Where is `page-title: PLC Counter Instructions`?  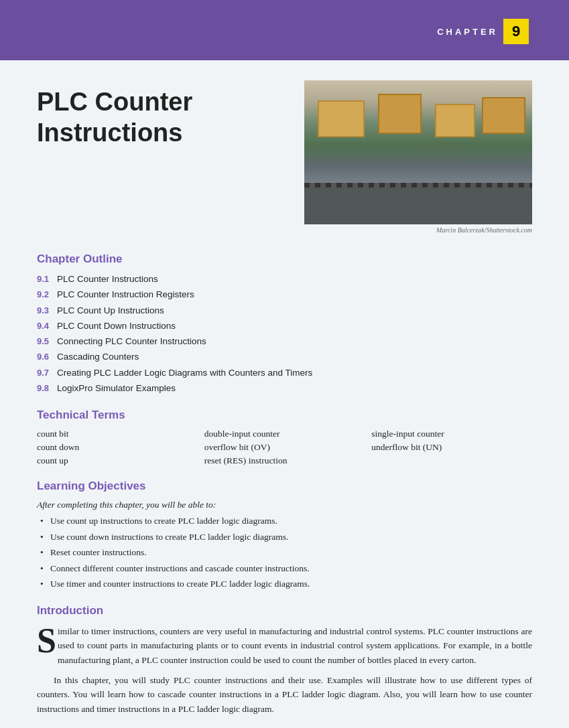
page-title: PLC Counter Instructions is located at coordinates (161, 114).